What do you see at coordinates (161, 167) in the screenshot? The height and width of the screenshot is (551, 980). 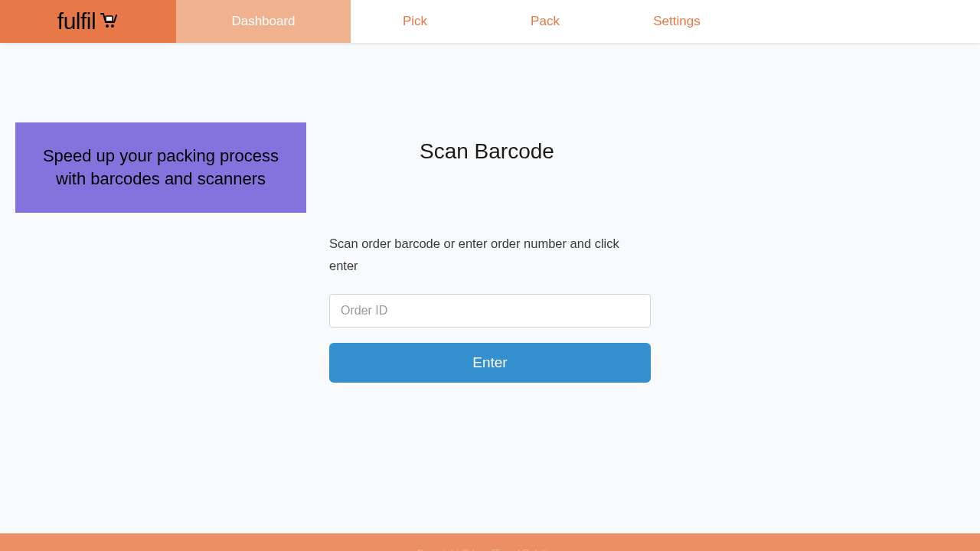 I see `promo-text: Speed up your packing process with barco…` at bounding box center [161, 167].